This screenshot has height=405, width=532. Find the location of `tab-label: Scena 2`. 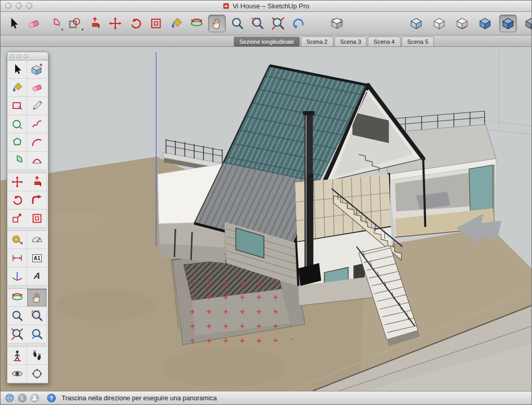

tab-label: Scena 2 is located at coordinates (317, 42).